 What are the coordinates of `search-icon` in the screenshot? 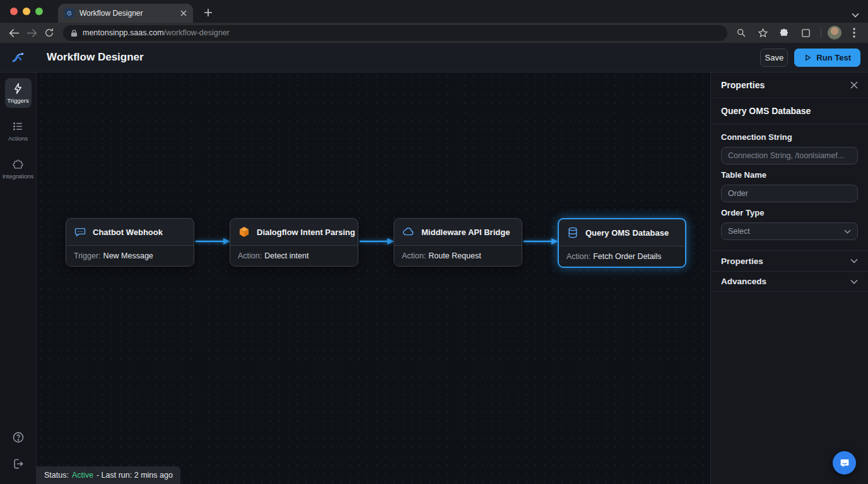 It's located at (741, 33).